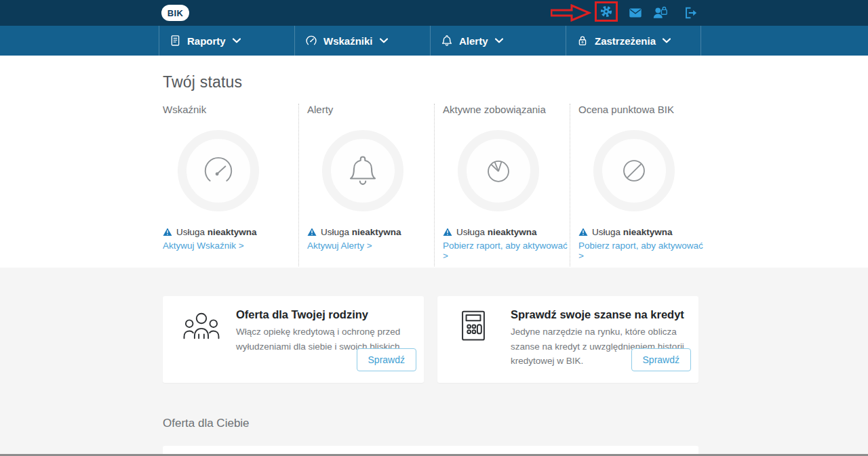 The image size is (868, 456). What do you see at coordinates (231, 110) in the screenshot?
I see `status-card-title: Wskaźnik` at bounding box center [231, 110].